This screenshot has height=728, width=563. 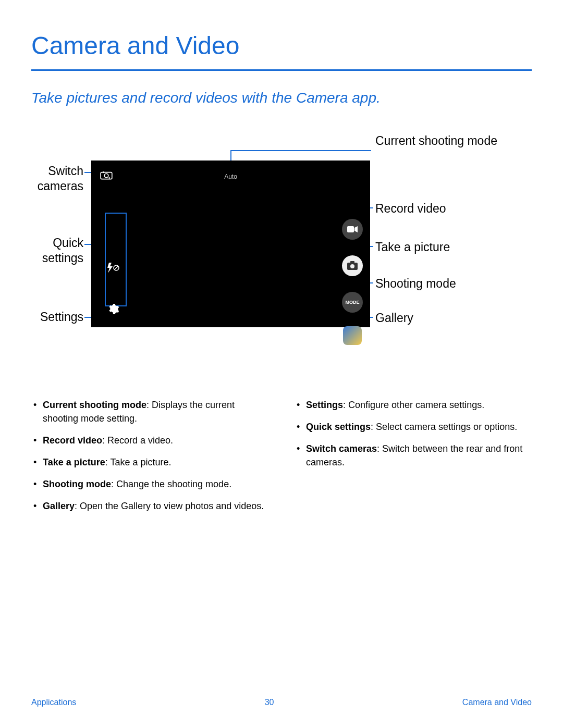 I want to click on desc-item: Settings: Configure other camera setting…, so click(x=414, y=405).